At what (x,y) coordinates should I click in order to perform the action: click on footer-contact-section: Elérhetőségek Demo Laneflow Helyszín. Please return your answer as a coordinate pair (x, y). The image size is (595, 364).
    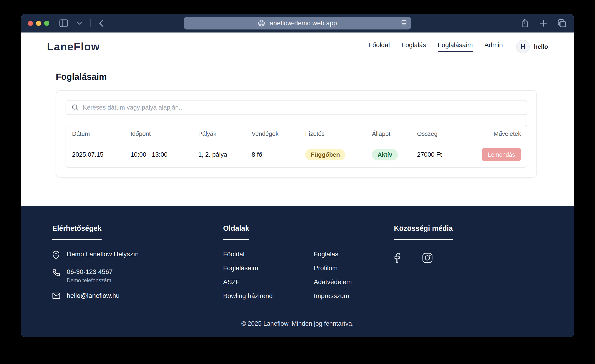
    Looking at the image, I should click on (138, 262).